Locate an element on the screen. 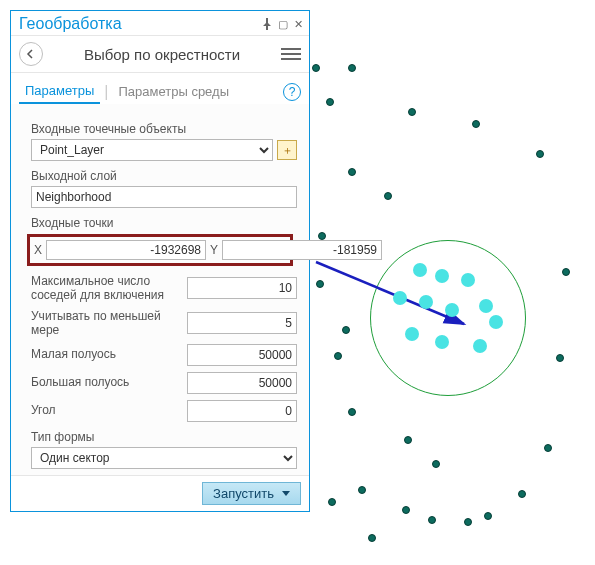 Image resolution: width=595 pixels, height=565 pixels. xy-highlight-box: X Y is located at coordinates (160, 250).